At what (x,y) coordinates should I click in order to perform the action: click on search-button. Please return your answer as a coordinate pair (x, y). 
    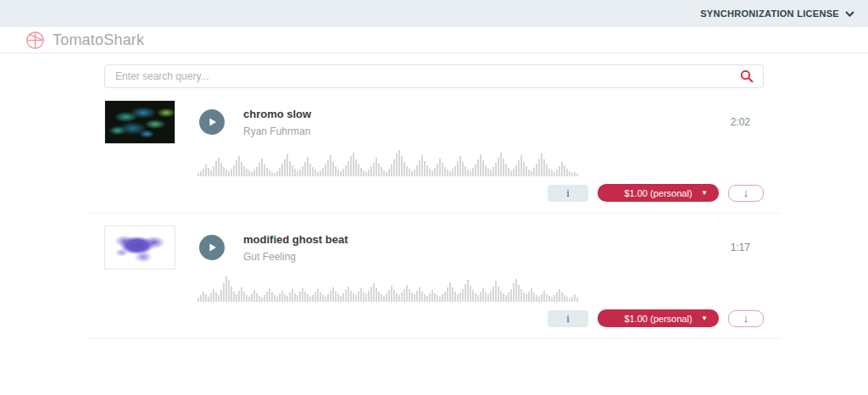
    Looking at the image, I should click on (747, 76).